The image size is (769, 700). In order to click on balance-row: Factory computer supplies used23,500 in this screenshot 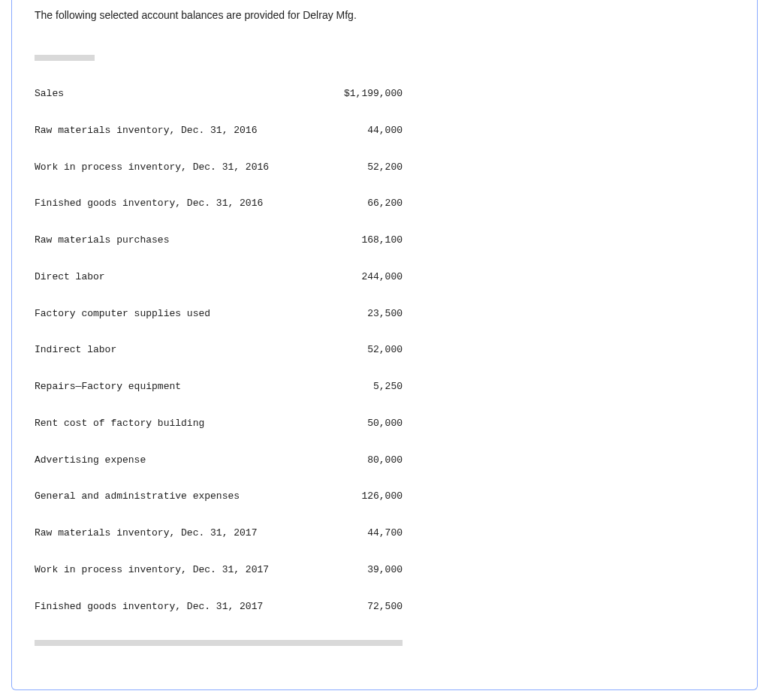, I will do `click(384, 314)`.